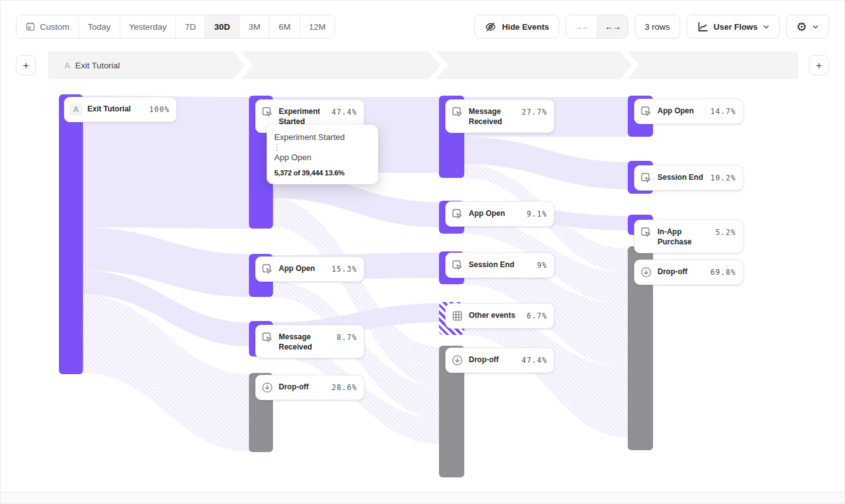  Describe the element at coordinates (255, 27) in the screenshot. I see `date-3m-button: 3M` at that location.